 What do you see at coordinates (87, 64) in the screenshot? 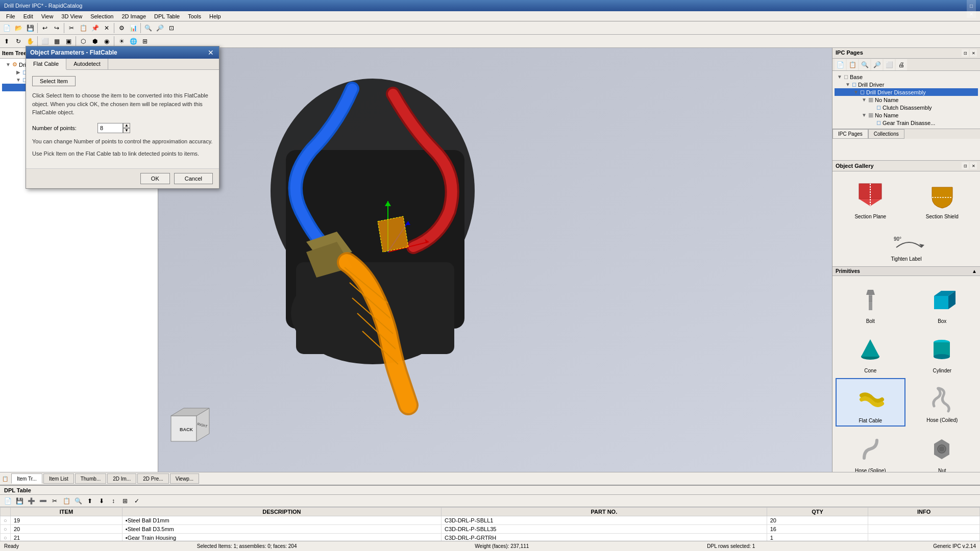
I see `tab-autodetect-label: Autodetect` at bounding box center [87, 64].